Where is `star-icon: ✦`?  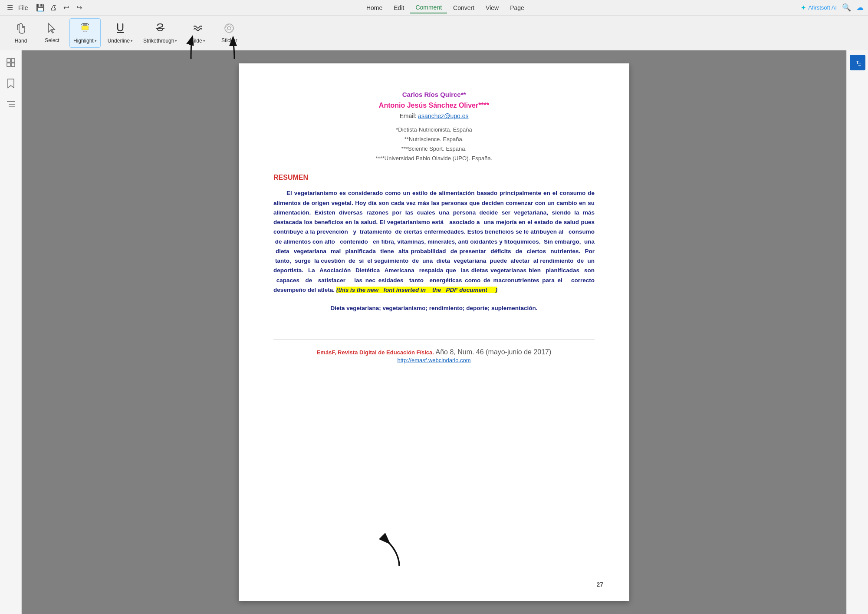
star-icon: ✦ is located at coordinates (804, 8).